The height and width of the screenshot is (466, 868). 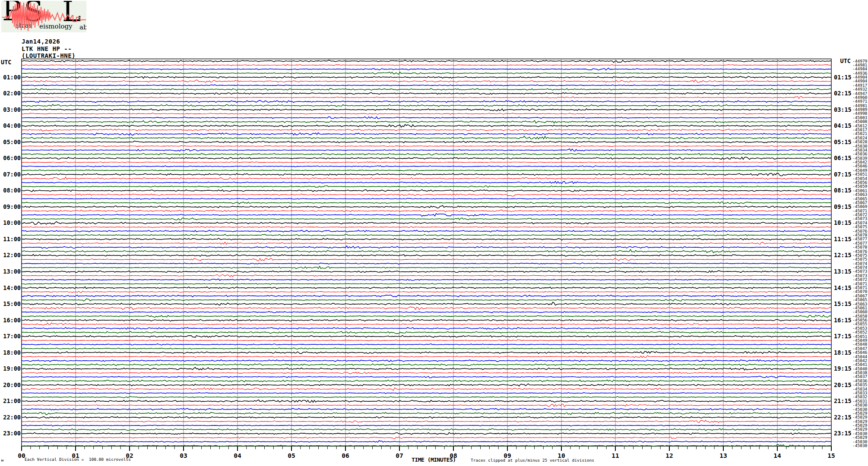 I want to click on right-hour-label: 08:15, so click(x=843, y=190).